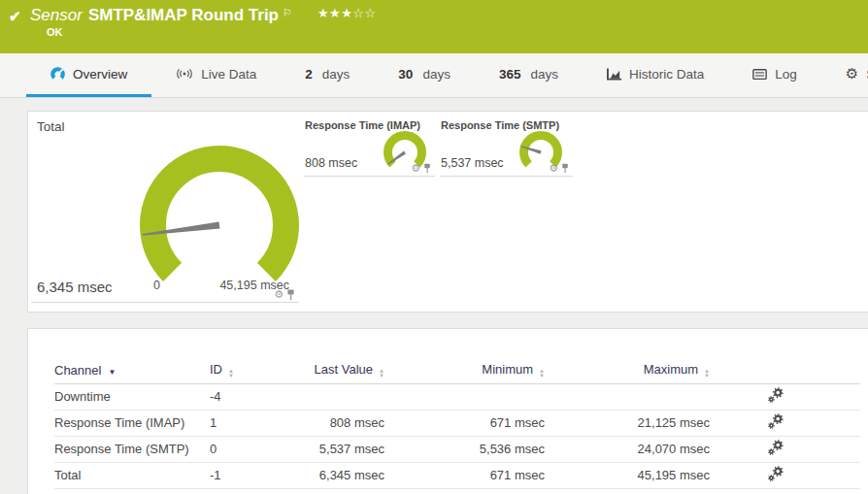 The image size is (868, 494). What do you see at coordinates (239, 371) in the screenshot?
I see `column-header-id: ID▲▼` at bounding box center [239, 371].